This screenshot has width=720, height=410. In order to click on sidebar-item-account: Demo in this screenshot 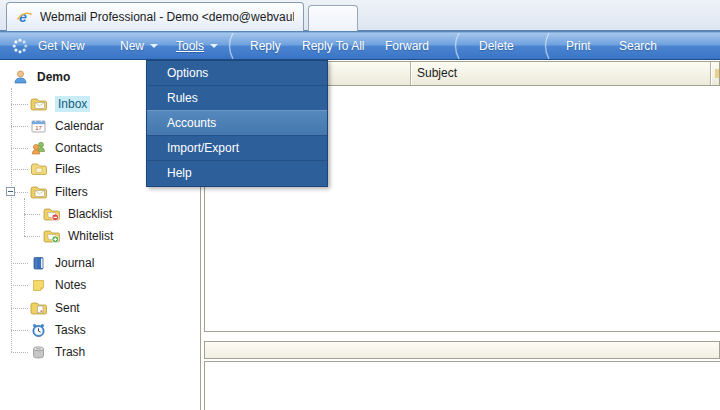, I will do `click(41, 77)`.